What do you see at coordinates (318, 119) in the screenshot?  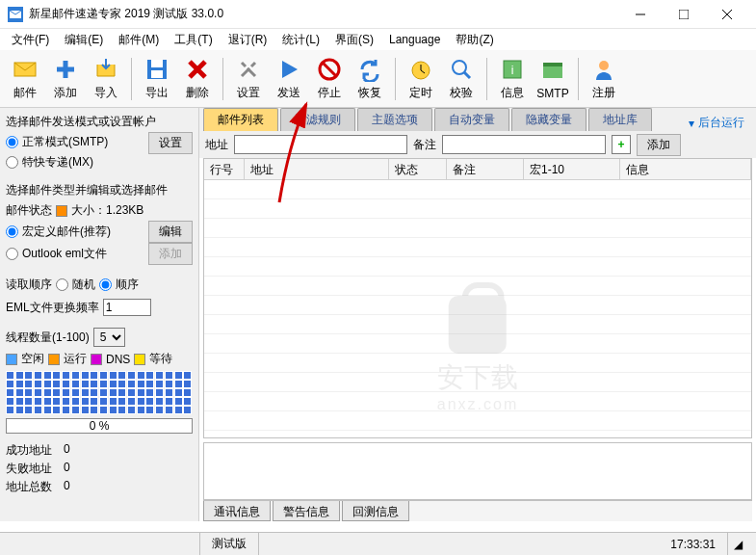 I see `tab-filter: 过滤规则` at bounding box center [318, 119].